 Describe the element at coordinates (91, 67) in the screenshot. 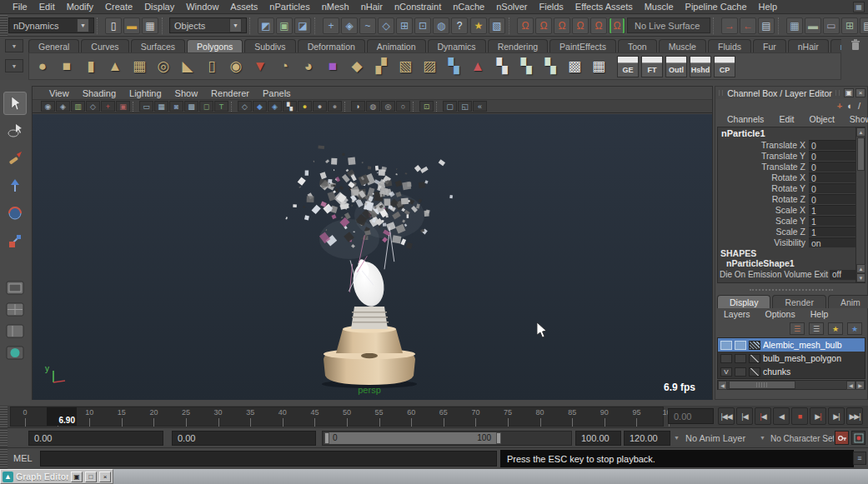

I see `poly-cylinder-icon: ▮` at that location.